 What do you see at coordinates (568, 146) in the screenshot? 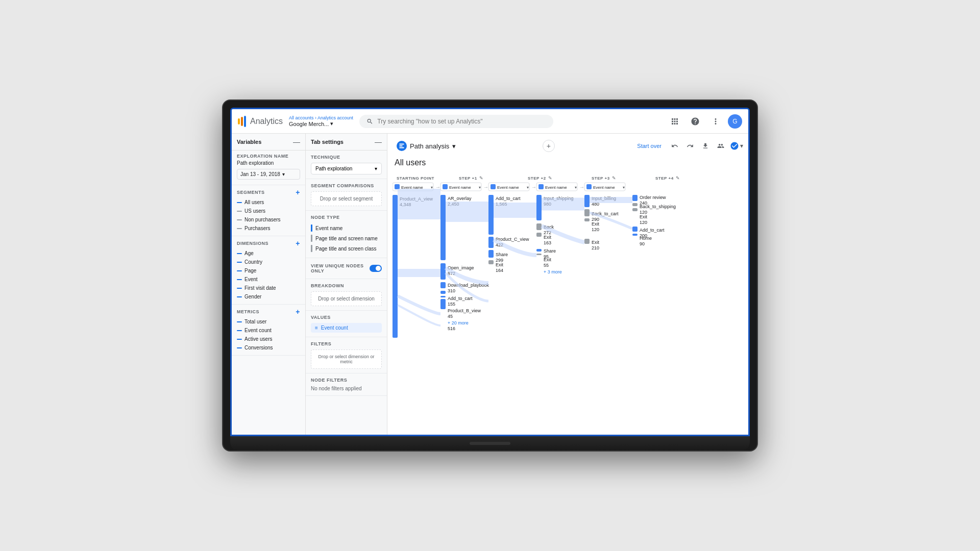
I see `viz-toolbar: Path analysis ▾ + Start over` at bounding box center [568, 146].